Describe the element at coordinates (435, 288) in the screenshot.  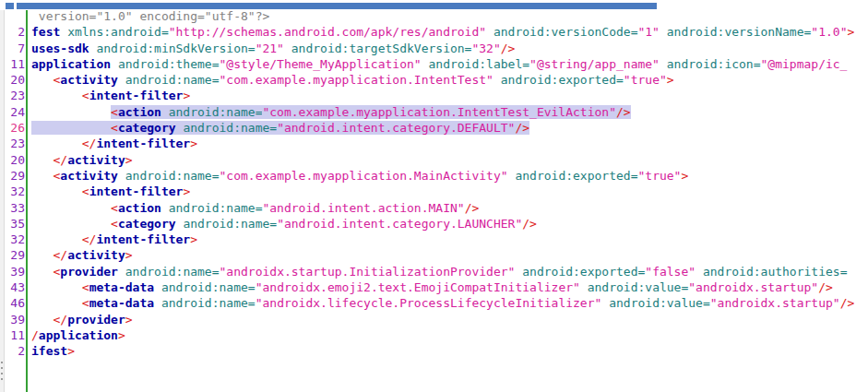
I see `code-row: 43 <meta-data android:name="androidx.emo…` at that location.